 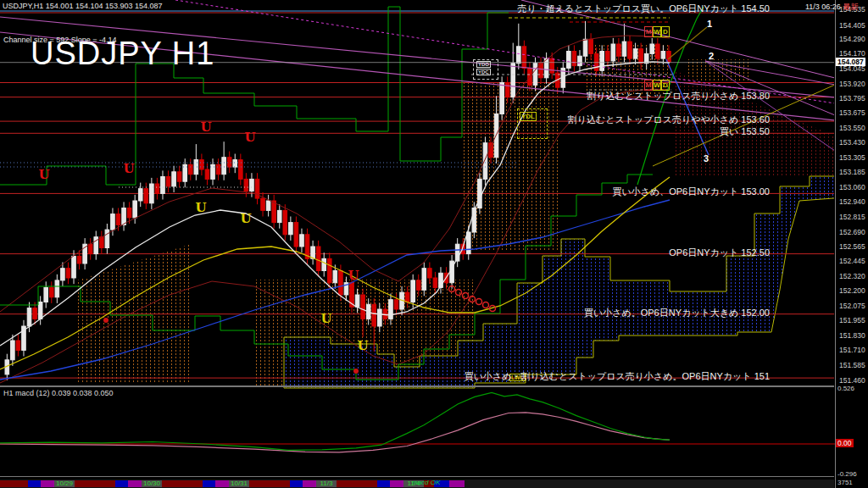 What do you see at coordinates (844, 443) in the screenshot?
I see `macd-axis-zero-badge: 0.00` at bounding box center [844, 443].